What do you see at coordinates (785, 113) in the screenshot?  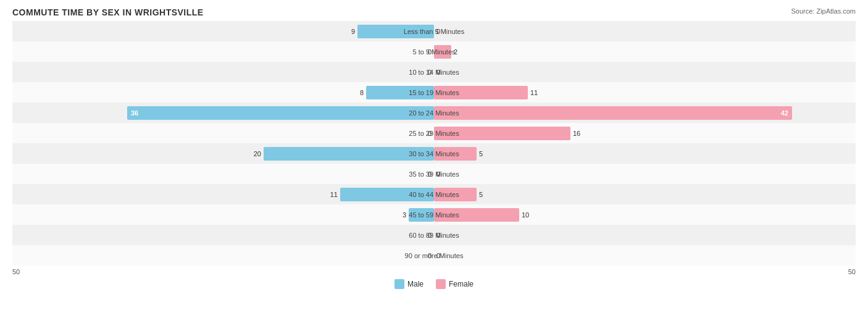 I see `female-value: 42` at bounding box center [785, 113].